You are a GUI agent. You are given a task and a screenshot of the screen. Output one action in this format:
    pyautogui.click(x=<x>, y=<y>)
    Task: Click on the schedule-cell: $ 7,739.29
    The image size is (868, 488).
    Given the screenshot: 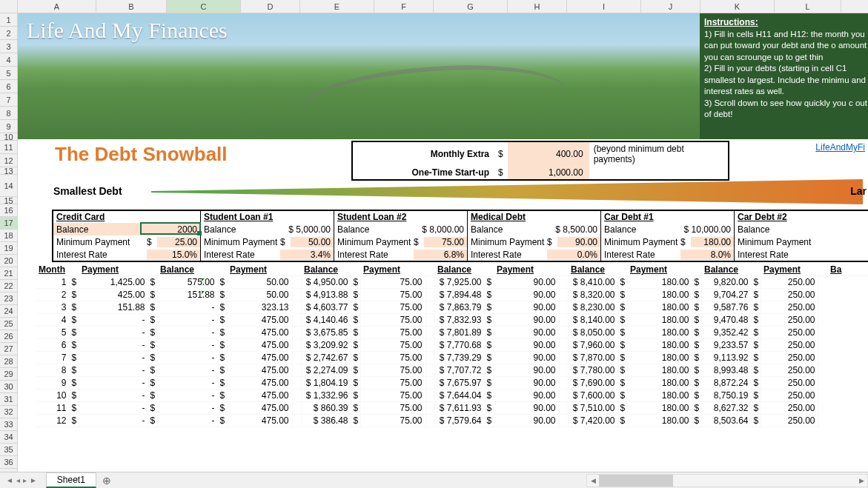 What is the action you would take?
    pyautogui.click(x=460, y=358)
    